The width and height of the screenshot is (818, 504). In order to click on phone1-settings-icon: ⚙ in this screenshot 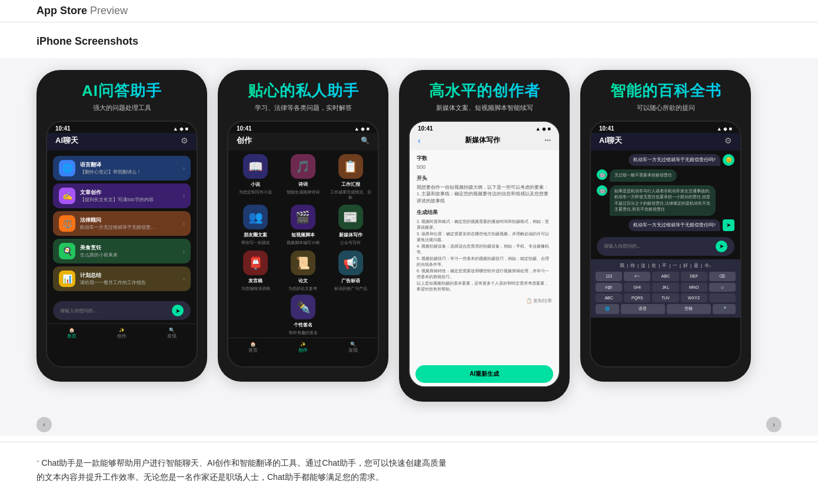, I will do `click(185, 141)`.